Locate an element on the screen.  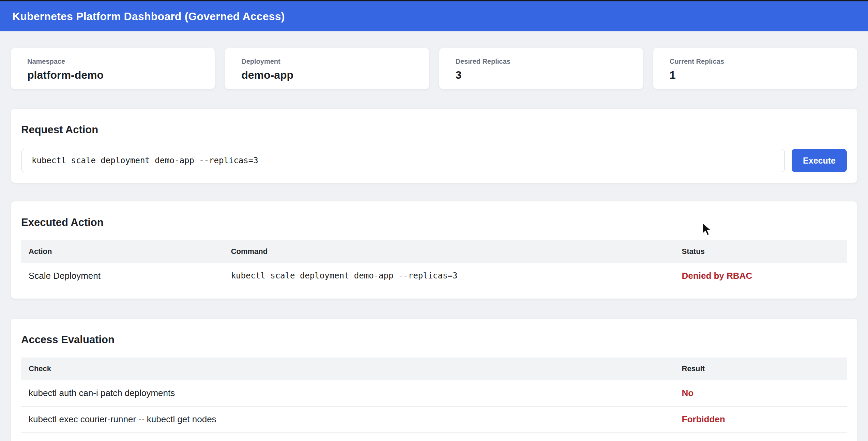
cell-result-no: No is located at coordinates (761, 393).